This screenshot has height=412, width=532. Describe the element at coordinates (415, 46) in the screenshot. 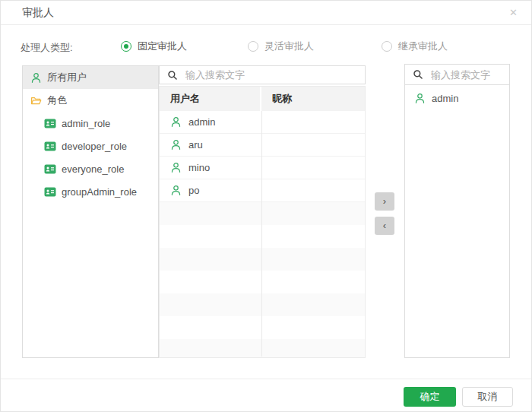

I see `radio-inherit-approver: 继承审批人` at that location.